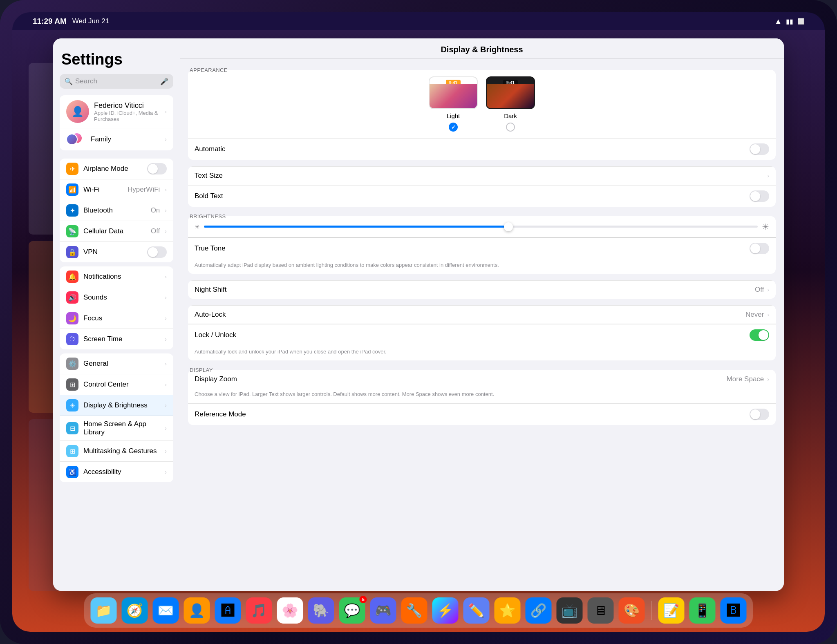 The height and width of the screenshot is (644, 837). I want to click on search-bar: 🔍 Search 🎤, so click(116, 81).